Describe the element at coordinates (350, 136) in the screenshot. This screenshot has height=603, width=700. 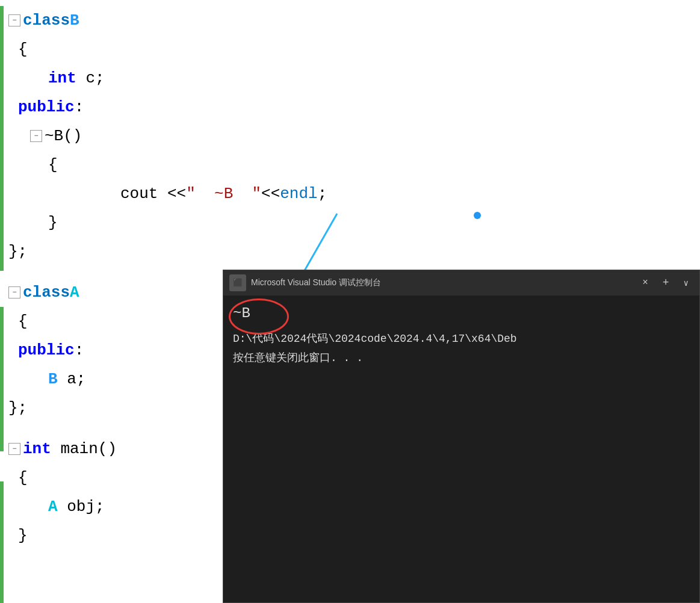
I see `line-destructor-b: − ~B()` at that location.